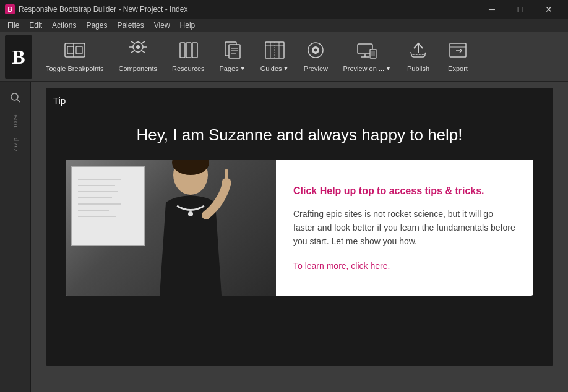 The image size is (568, 392). What do you see at coordinates (97, 9) in the screenshot?
I see `title-bar-left: B Responsive Bootstrap Builder - New Pro…` at bounding box center [97, 9].